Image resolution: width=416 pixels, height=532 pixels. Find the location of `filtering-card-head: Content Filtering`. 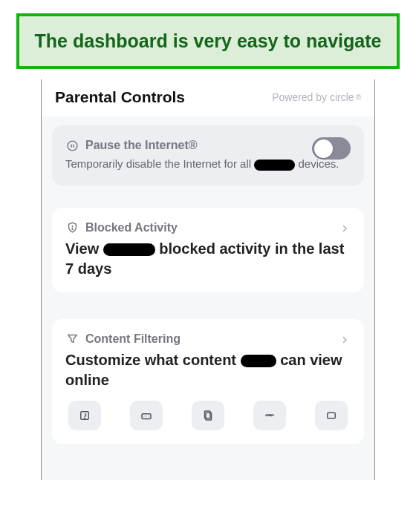

filtering-card-head: Content Filtering is located at coordinates (208, 339).